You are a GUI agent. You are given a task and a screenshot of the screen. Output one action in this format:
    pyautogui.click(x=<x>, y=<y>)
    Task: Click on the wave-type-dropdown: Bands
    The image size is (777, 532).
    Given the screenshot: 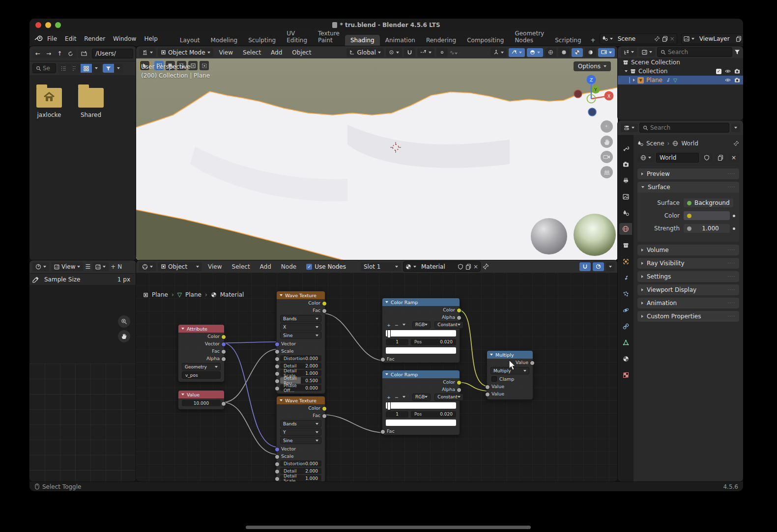 What is the action you would take?
    pyautogui.click(x=301, y=318)
    